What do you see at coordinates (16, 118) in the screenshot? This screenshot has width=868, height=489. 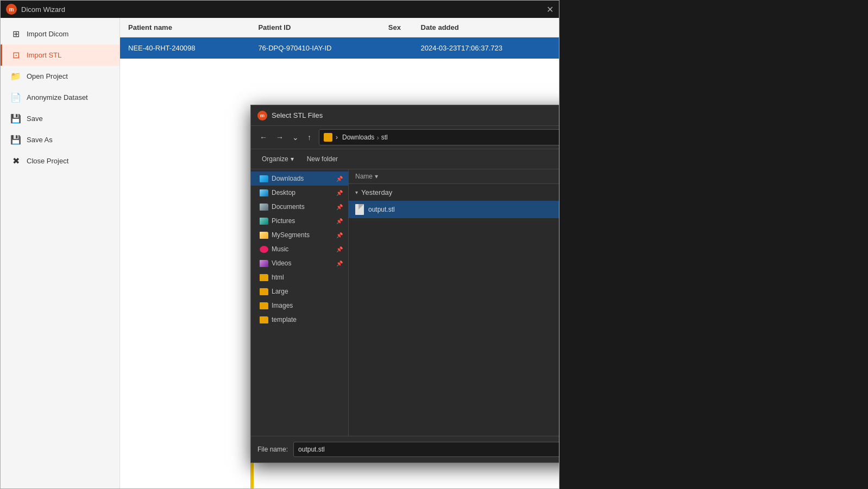 I see `save-icon: 💾` at bounding box center [16, 118].